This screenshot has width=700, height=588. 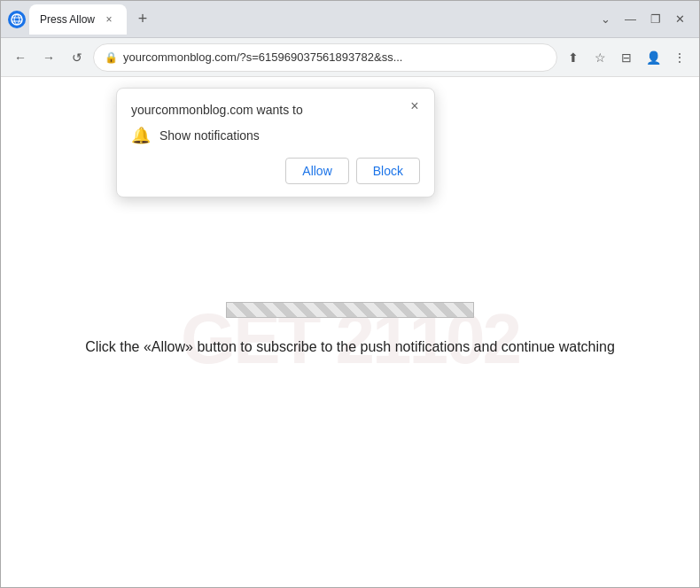 What do you see at coordinates (276, 143) in the screenshot?
I see `notification-popup: × yourcommonblog.com wants to 🔔 Show not…` at bounding box center [276, 143].